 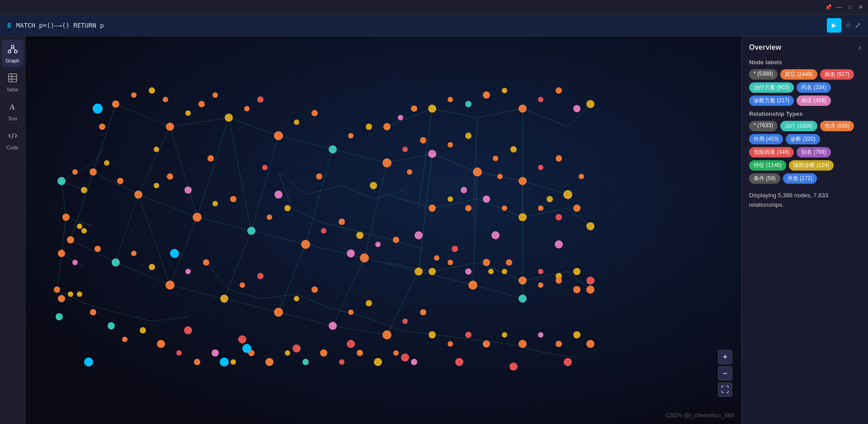 What do you see at coordinates (13, 111) in the screenshot?
I see `sidebar-item-text: A Text` at bounding box center [13, 111].